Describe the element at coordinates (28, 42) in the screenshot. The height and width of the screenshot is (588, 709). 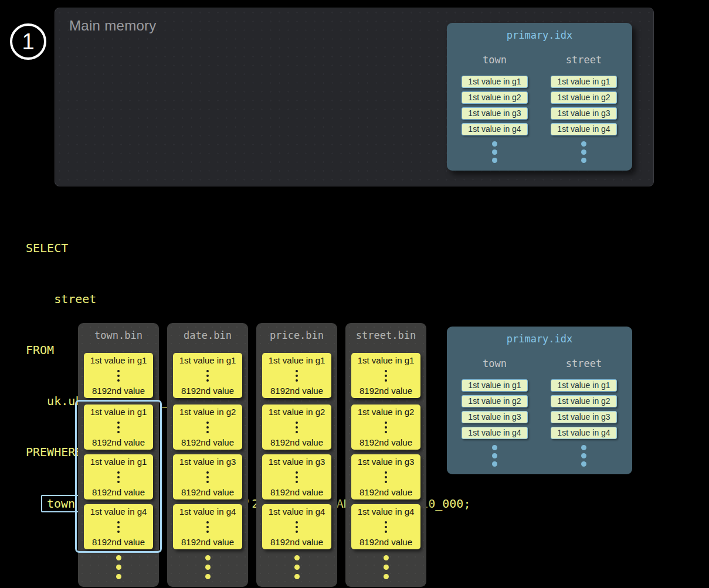
I see `step-1-badge: 1` at that location.